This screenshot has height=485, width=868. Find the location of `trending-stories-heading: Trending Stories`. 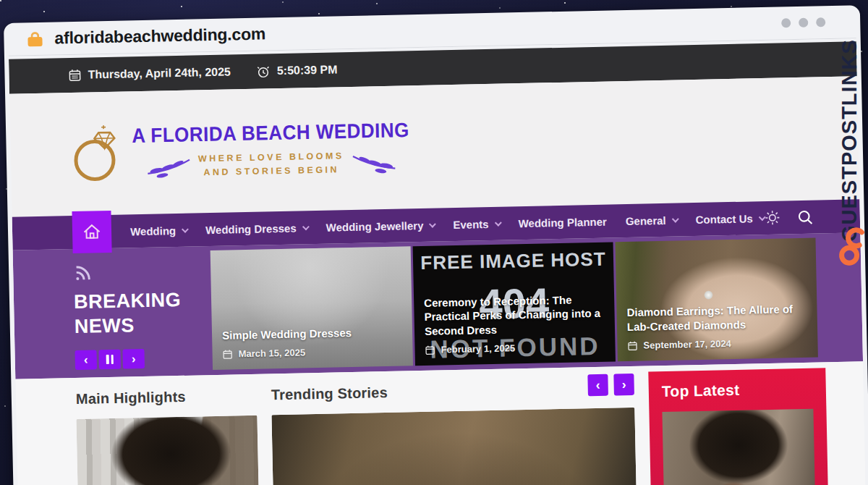

trending-stories-heading: Trending Stories is located at coordinates (330, 394).